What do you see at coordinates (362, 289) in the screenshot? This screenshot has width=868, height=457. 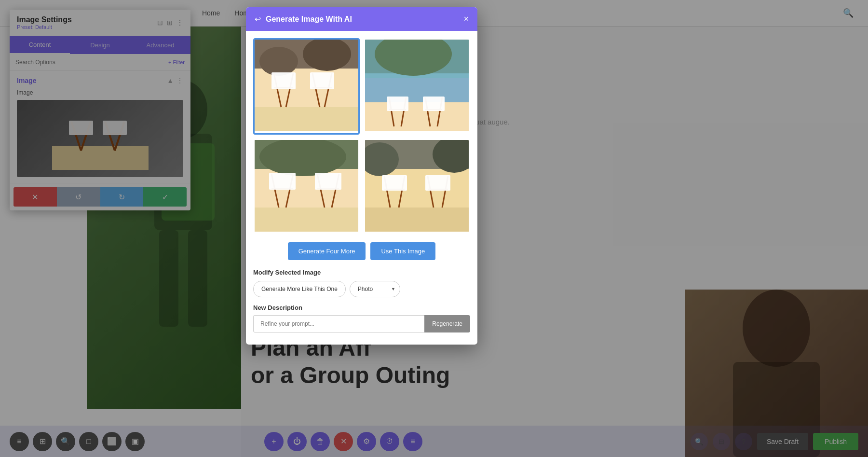 I see `modify-row: Generate More Like This One Photo Illust…` at bounding box center [362, 289].